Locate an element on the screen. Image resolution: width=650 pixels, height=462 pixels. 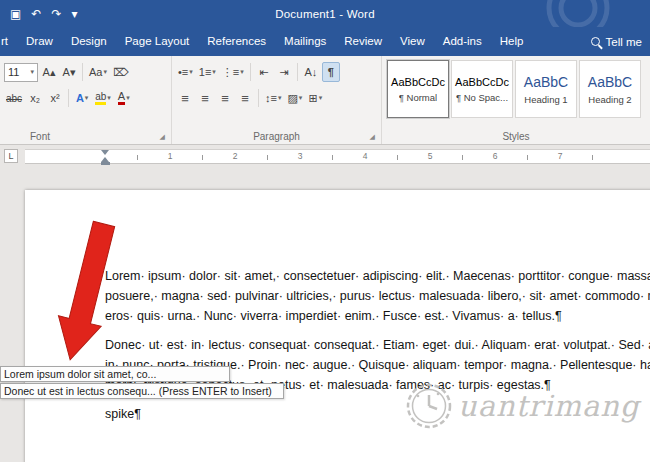
tell-me-button: Tell me is located at coordinates (620, 42).